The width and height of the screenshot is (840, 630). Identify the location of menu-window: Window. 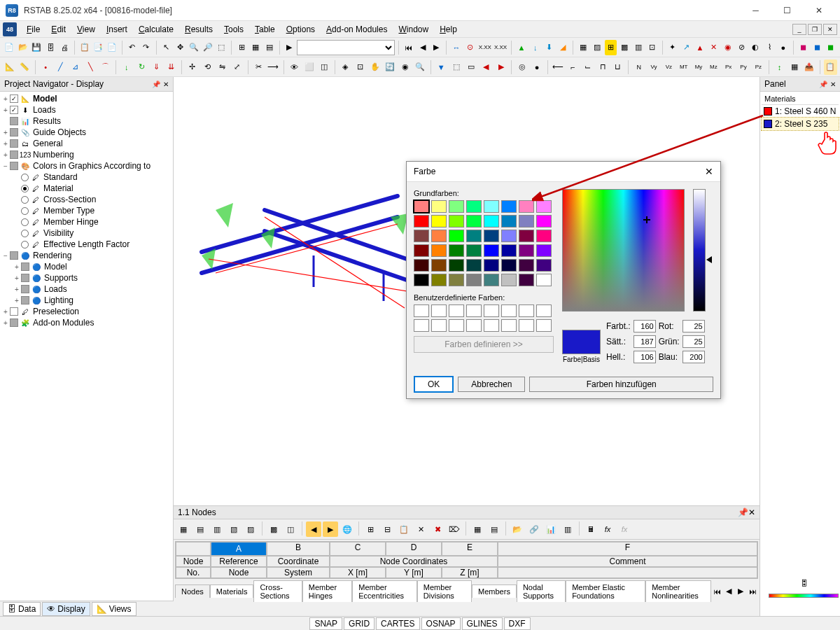
(413, 29).